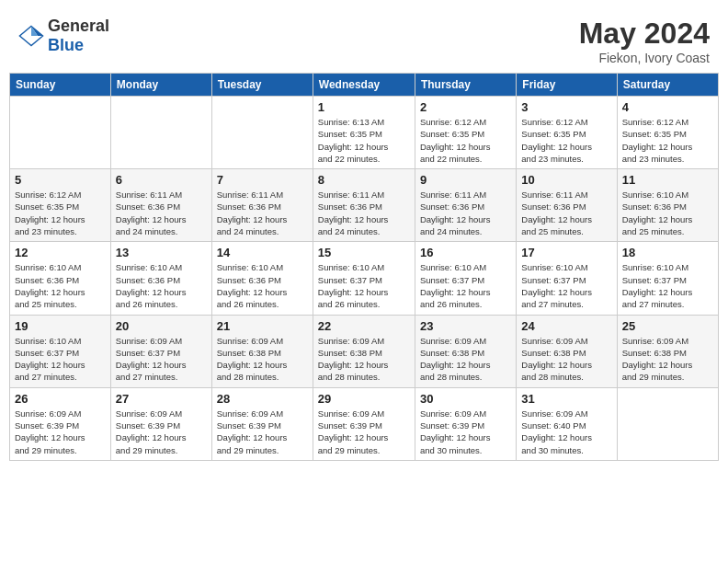 The width and height of the screenshot is (728, 563). Describe the element at coordinates (566, 180) in the screenshot. I see `day-number: 10` at that location.